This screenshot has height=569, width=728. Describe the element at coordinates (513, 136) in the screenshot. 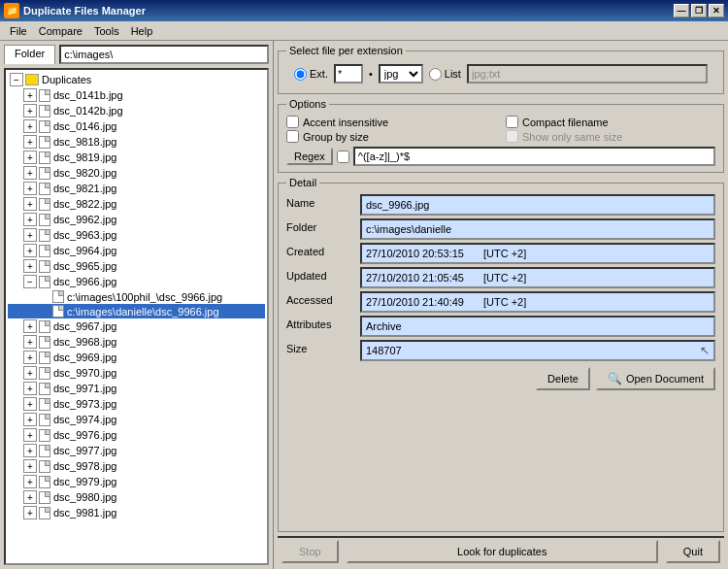

I see `show-only-same-size-checkbox` at that location.